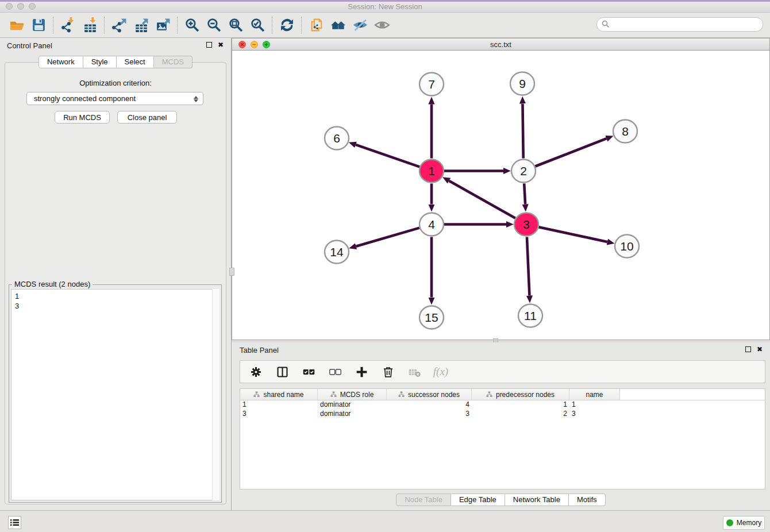 This screenshot has width=770, height=532. Describe the element at coordinates (432, 318) in the screenshot. I see `graph-node-15: 15` at that location.